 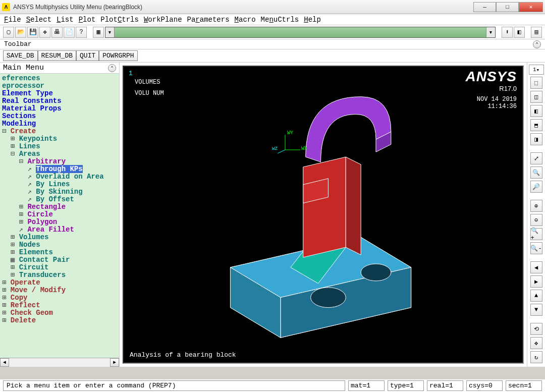 I want to click on tree-item: ⊞ Reflect, so click(x=60, y=306).